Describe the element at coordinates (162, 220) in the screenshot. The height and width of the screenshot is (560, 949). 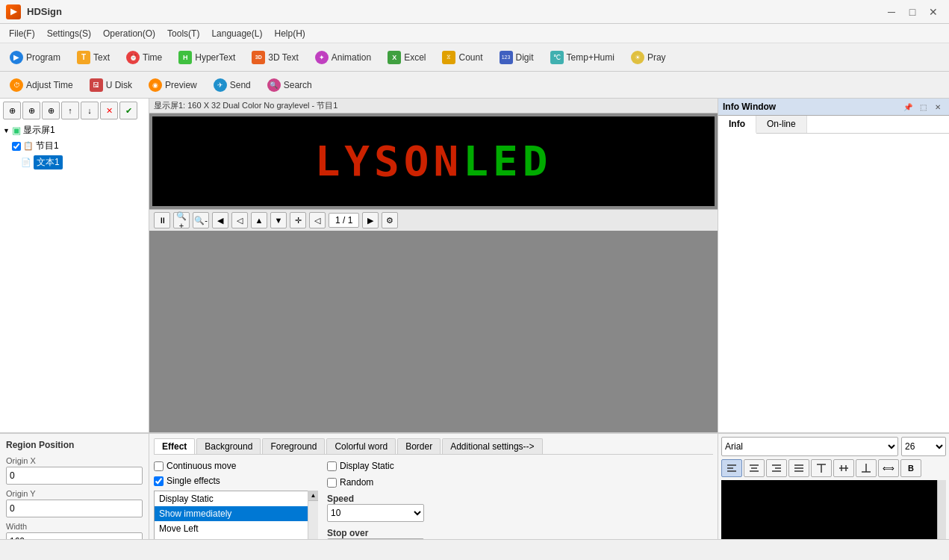
I see `pause-button: ⏸` at that location.